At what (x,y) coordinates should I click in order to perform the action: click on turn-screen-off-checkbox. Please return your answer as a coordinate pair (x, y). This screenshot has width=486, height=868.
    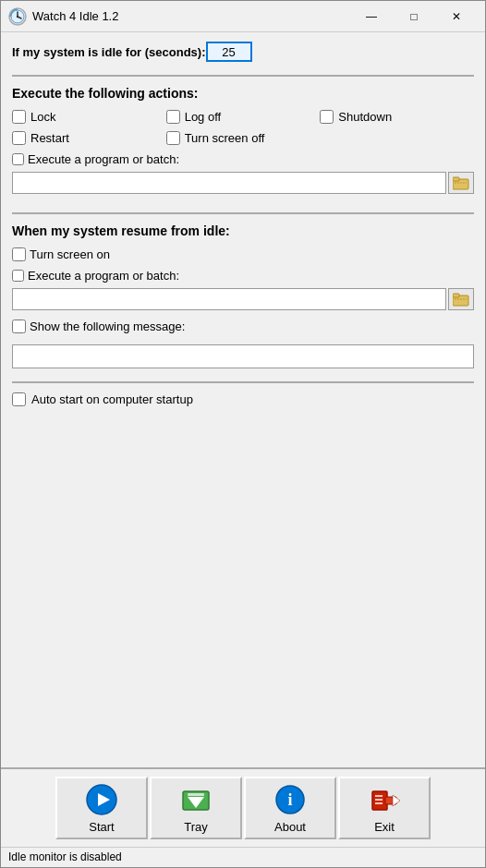
    Looking at the image, I should click on (174, 139).